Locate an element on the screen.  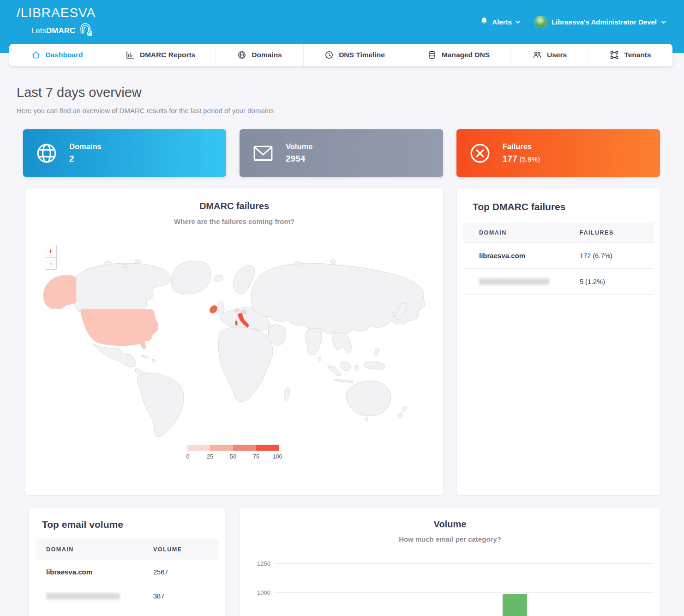
volume-bar is located at coordinates (515, 605).